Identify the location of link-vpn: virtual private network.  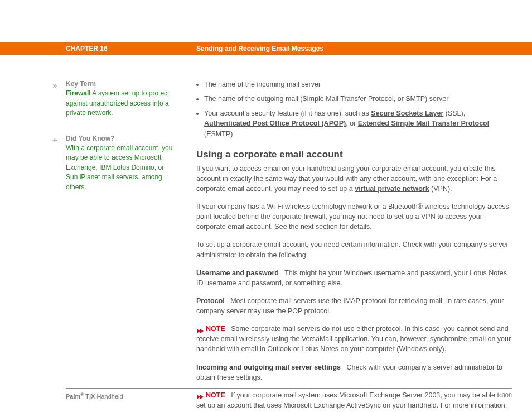
(391, 189).